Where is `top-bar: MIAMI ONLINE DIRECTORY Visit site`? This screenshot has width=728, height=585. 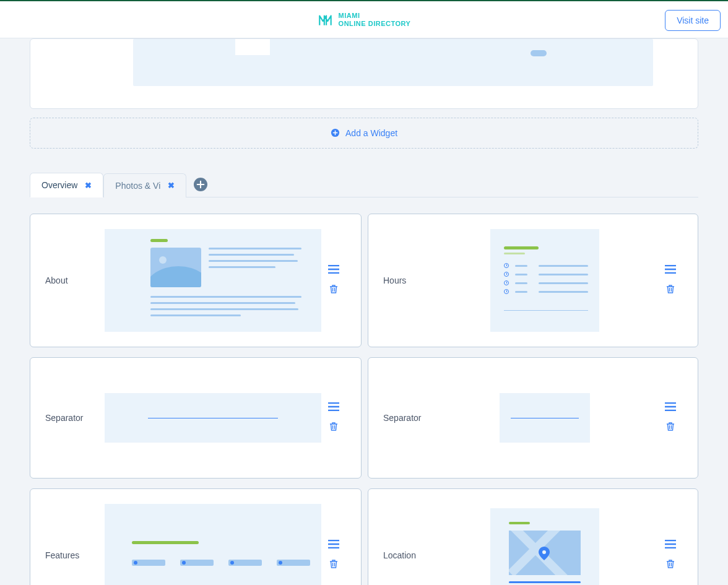
top-bar: MIAMI ONLINE DIRECTORY Visit site is located at coordinates (364, 19).